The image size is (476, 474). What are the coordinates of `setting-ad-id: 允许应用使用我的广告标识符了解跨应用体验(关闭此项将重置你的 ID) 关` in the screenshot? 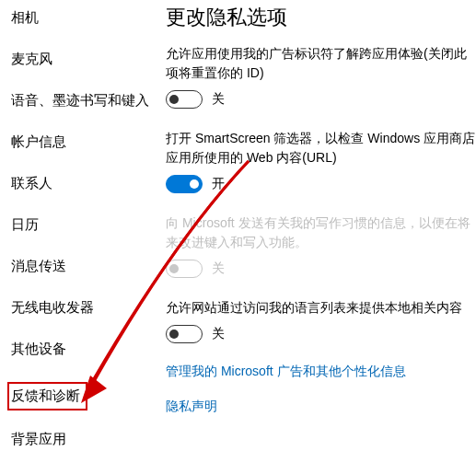 It's located at (320, 76).